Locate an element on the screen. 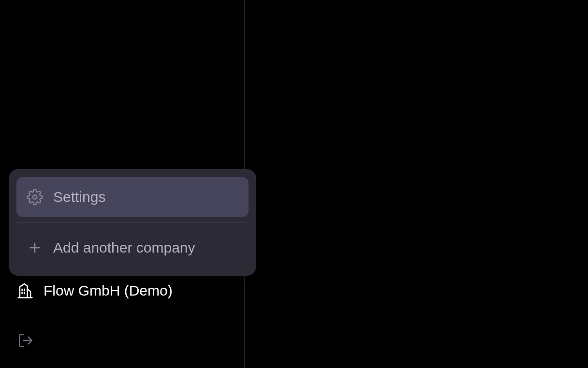  settings-menu-item: Settings is located at coordinates (132, 197).